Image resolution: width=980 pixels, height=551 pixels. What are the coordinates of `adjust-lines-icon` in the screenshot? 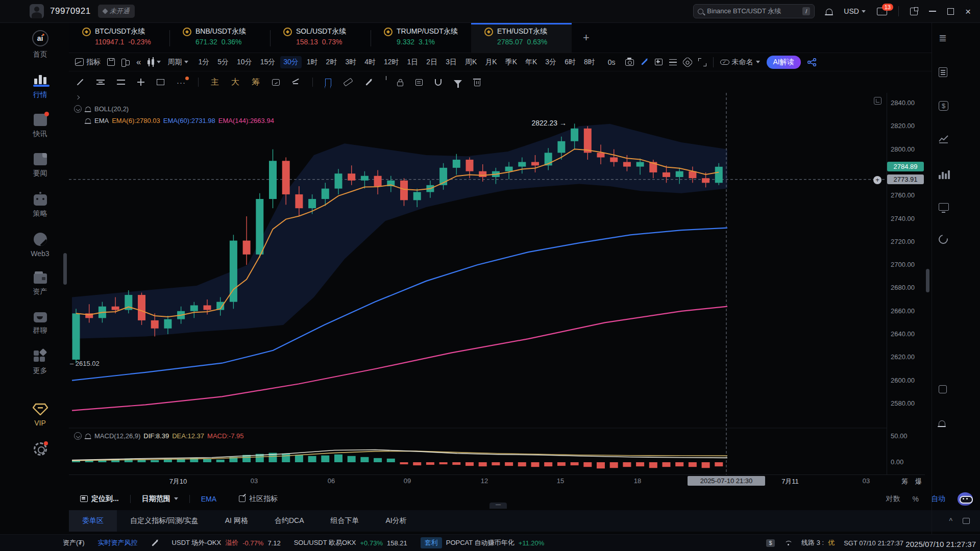 It's located at (296, 82).